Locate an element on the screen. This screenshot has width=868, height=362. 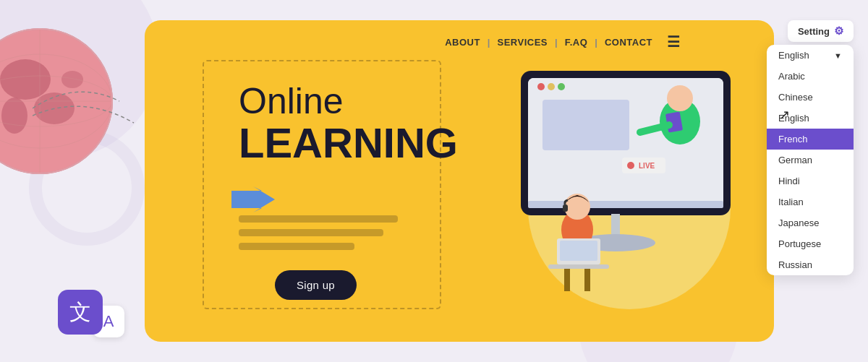
globe-illustration is located at coordinates (59, 101).